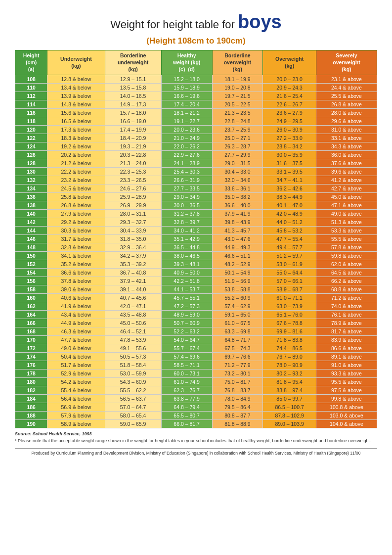  I want to click on cell-col-1: 32.8 & below, so click(76, 247).